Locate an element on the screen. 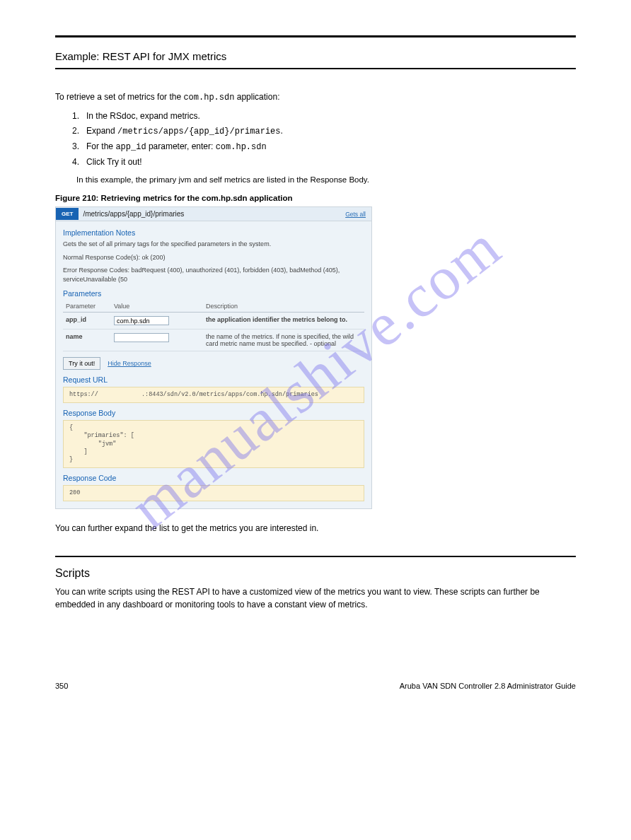 The width and height of the screenshot is (631, 840). col-value: Value is located at coordinates (157, 307).